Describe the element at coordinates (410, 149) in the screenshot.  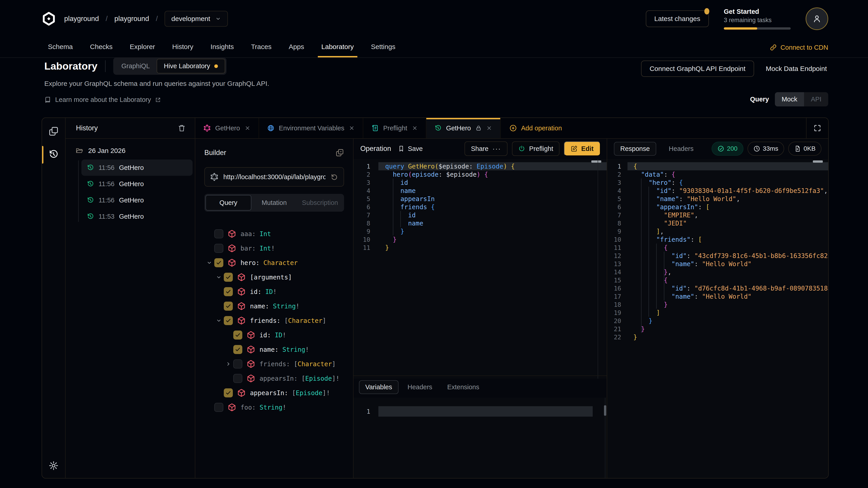
I see `save-operation-button: Save` at that location.